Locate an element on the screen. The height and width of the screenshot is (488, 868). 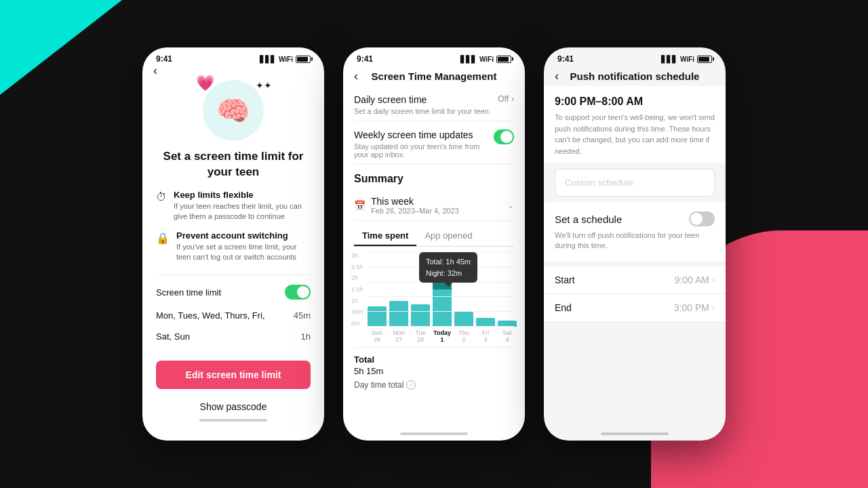
summary-title: Summary is located at coordinates (434, 178).